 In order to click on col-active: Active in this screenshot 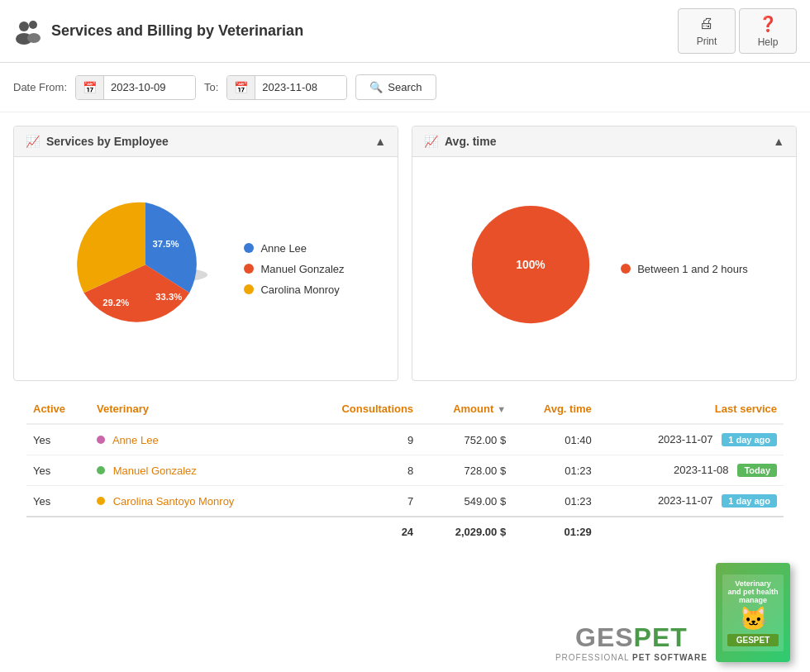, I will do `click(58, 409)`.